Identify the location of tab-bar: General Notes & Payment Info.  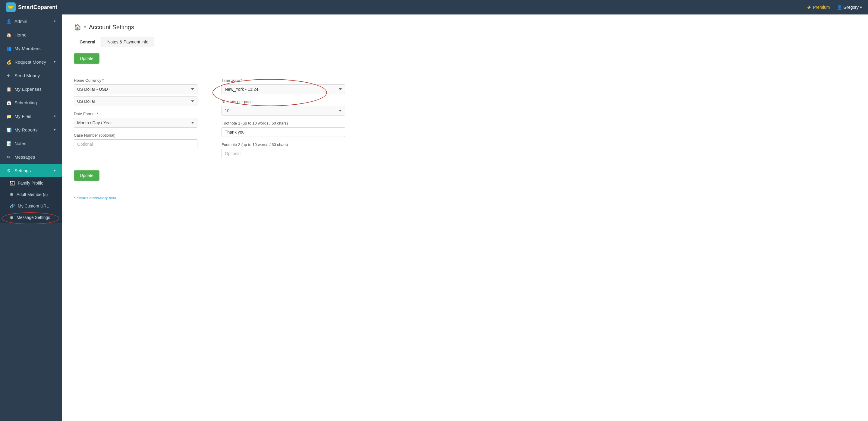
(465, 42).